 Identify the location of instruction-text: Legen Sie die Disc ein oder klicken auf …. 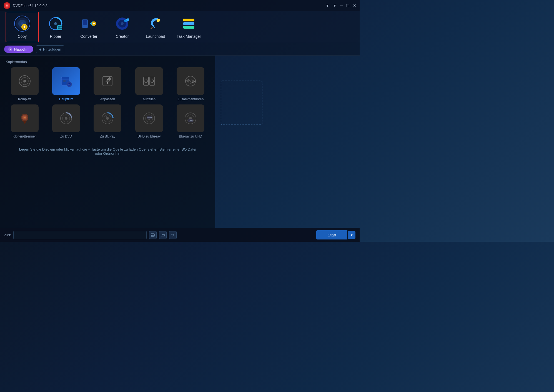
(108, 151).